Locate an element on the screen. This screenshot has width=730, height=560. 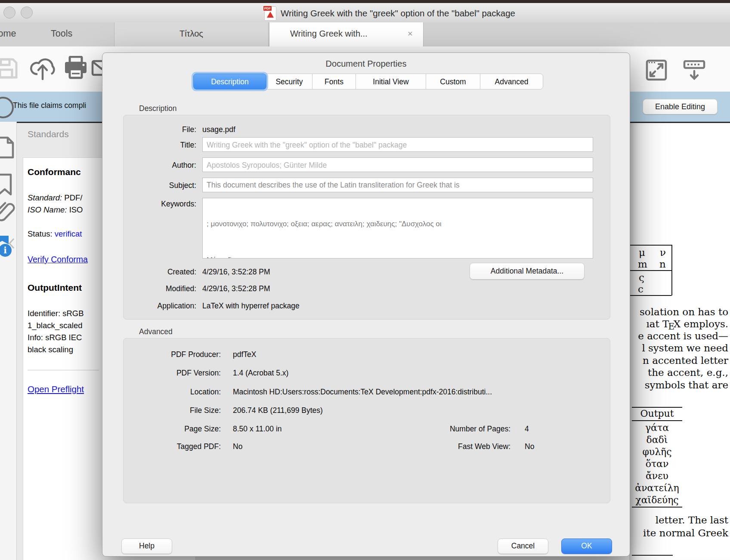
dialog-tab-strip: Description Security Fonts Initial View … is located at coordinates (368, 82).